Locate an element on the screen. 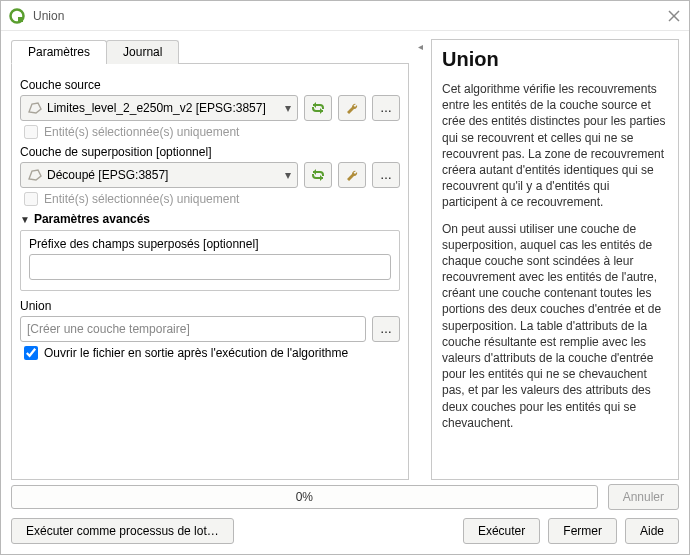 The width and height of the screenshot is (690, 555). source-selected-only-row: Entité(s) sélectionnée(s) uniquement is located at coordinates (212, 132).